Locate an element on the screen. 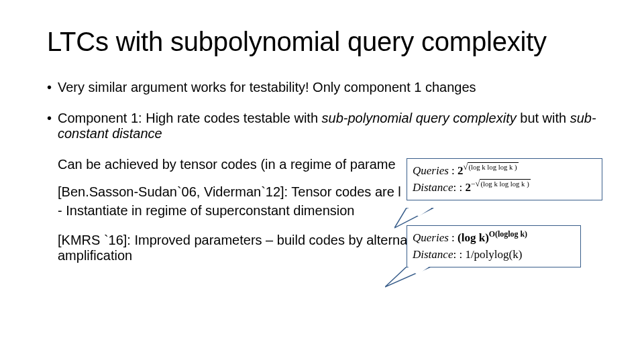 The width and height of the screenshot is (644, 362). callout-2-queries: Queries : (log k)O(loglog k) is located at coordinates (494, 239).